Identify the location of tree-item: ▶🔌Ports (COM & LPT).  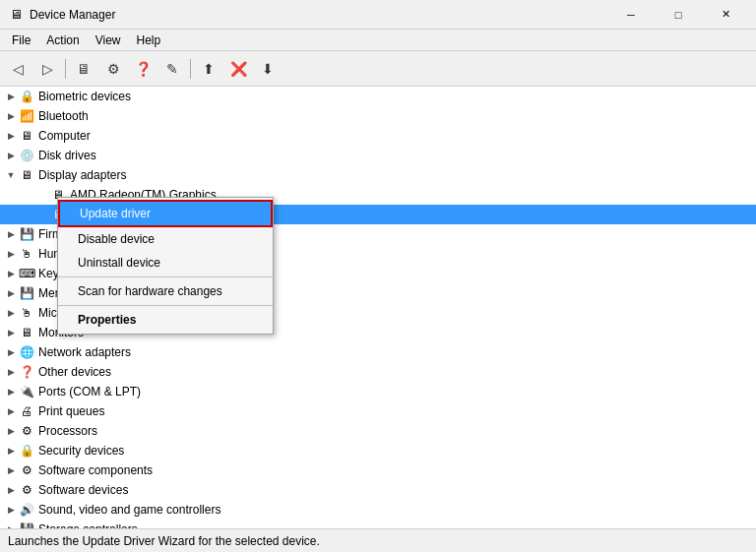
(378, 392).